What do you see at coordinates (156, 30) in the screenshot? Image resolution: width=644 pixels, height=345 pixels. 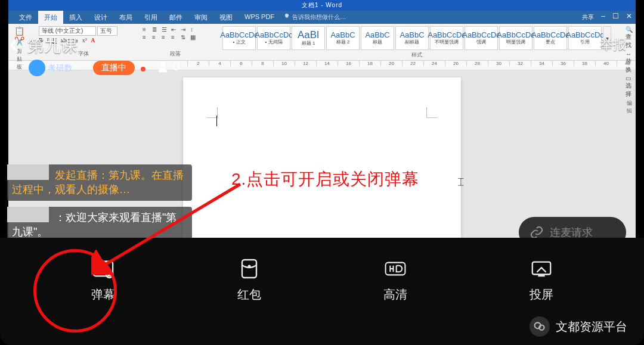 I see `numbering-button: ≣` at bounding box center [156, 30].